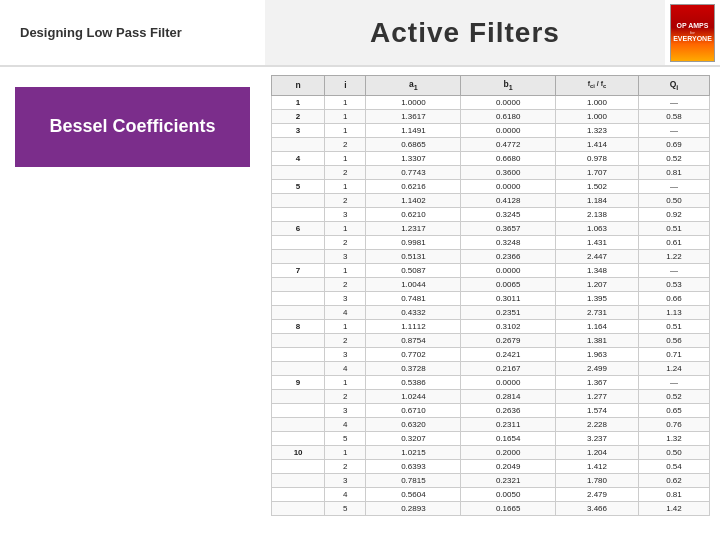 Image resolution: width=720 pixels, height=540 pixels. I want to click on cell-fc: 2.228, so click(598, 424).